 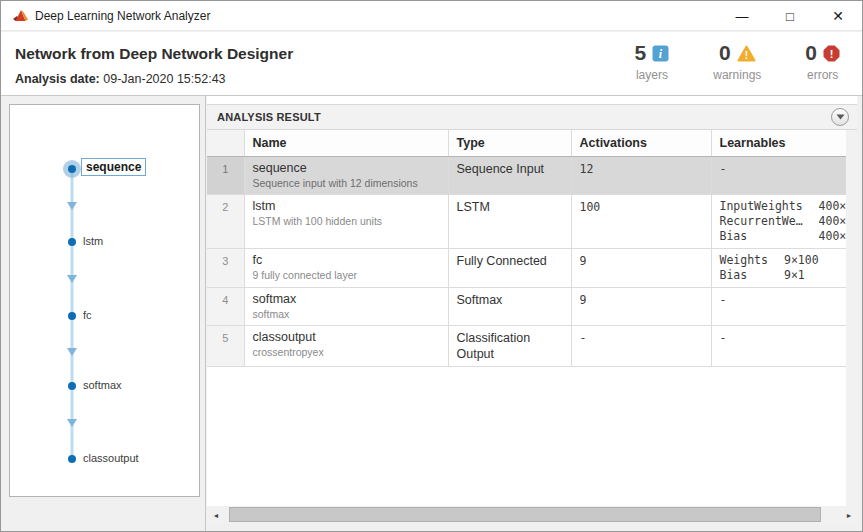 I want to click on network-node-label: fc, so click(x=88, y=315).